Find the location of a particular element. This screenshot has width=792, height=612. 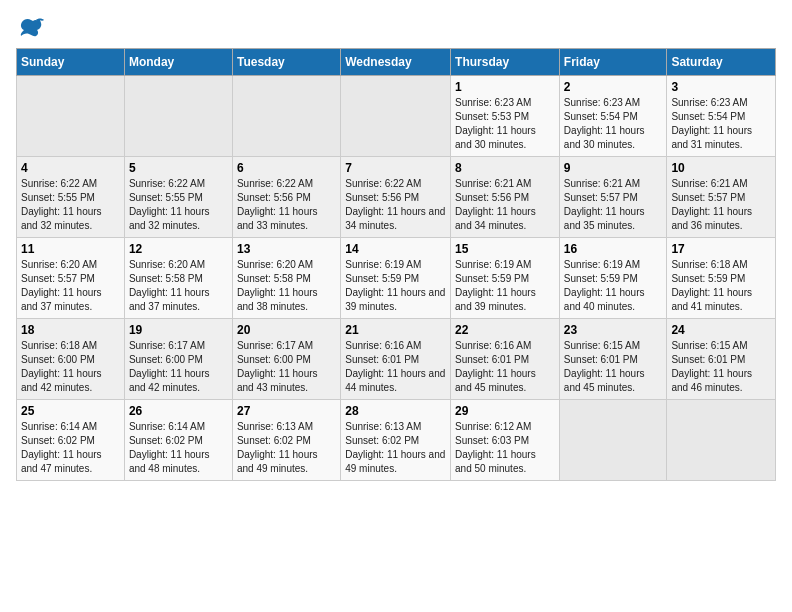

sunrise-text: Sunrise: 6:14 AM is located at coordinates (70, 427).